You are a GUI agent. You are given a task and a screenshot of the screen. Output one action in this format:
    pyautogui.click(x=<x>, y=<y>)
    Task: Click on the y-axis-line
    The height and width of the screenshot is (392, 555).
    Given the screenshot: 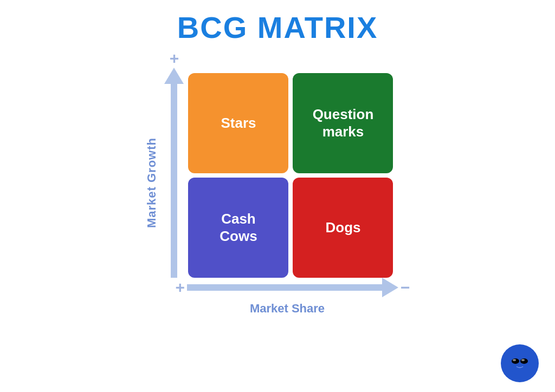 What is the action you would take?
    pyautogui.click(x=174, y=181)
    